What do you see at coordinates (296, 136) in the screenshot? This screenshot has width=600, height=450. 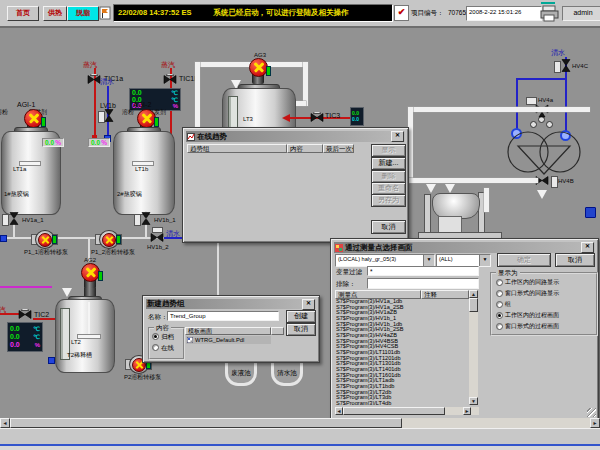 I see `online-trend-titlebar: 在线趋势 ✕` at bounding box center [296, 136].